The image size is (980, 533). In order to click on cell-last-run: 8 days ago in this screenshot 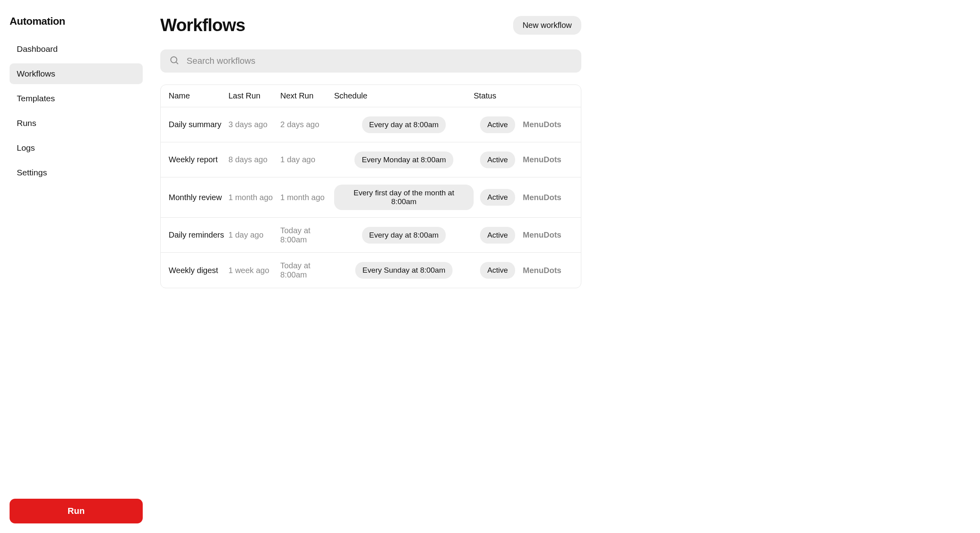, I will do `click(254, 159)`.